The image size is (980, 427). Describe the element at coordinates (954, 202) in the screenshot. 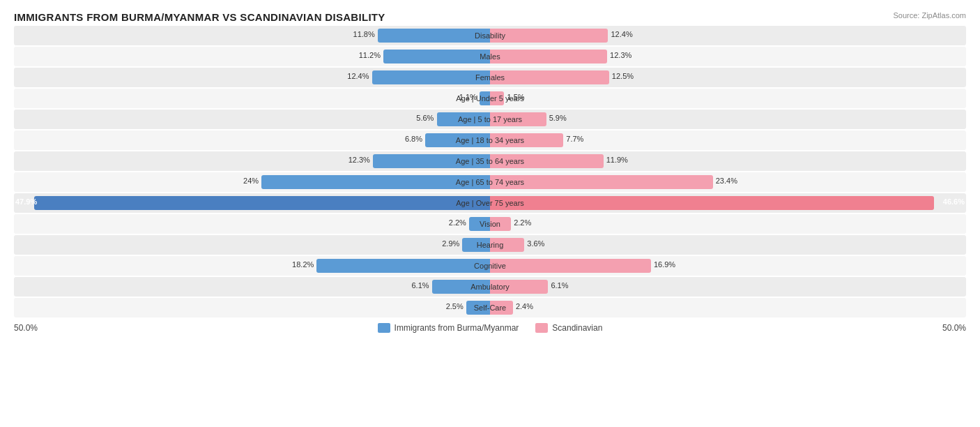

I see `right-value: 46.6%` at that location.